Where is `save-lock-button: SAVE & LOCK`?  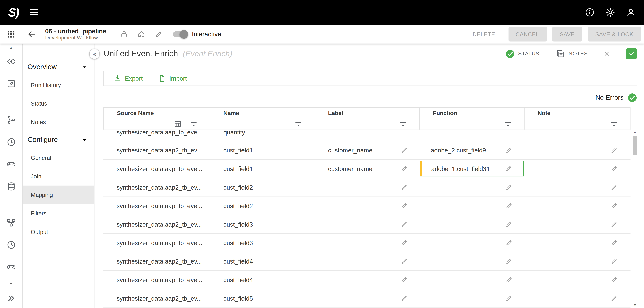
save-lock-button: SAVE & LOCK is located at coordinates (614, 34).